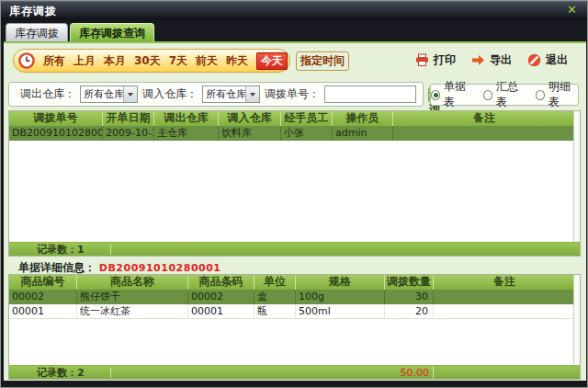 Image resolution: width=588 pixels, height=388 pixels. Describe the element at coordinates (232, 94) in the screenshot. I see `in-warehouse-select: 所有仓库` at that location.